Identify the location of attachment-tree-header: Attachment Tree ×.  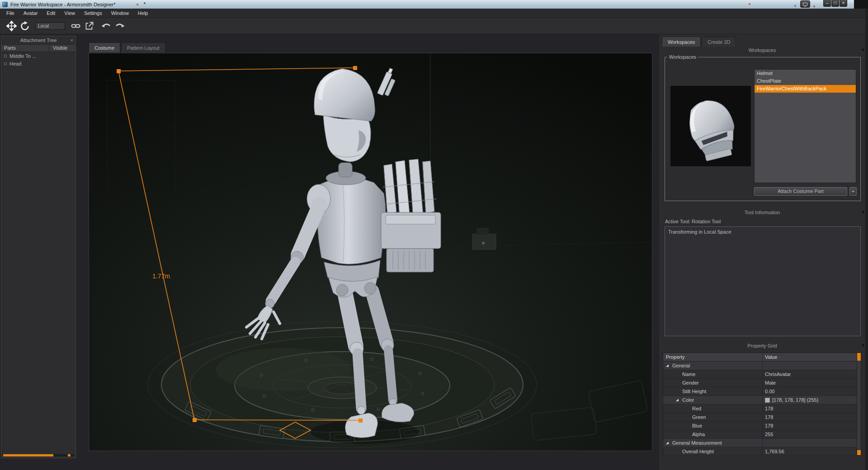
(38, 40).